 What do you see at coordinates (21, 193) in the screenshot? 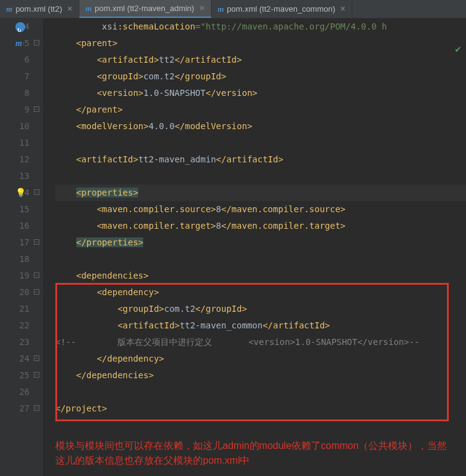
I see `bulb-icon: 💡` at bounding box center [21, 193].